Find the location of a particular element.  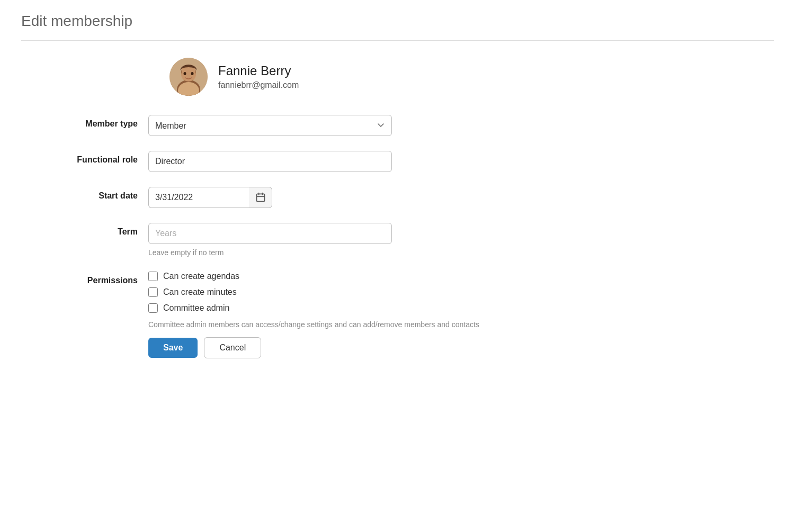

term-hint: Leave empty if no term is located at coordinates (270, 253).